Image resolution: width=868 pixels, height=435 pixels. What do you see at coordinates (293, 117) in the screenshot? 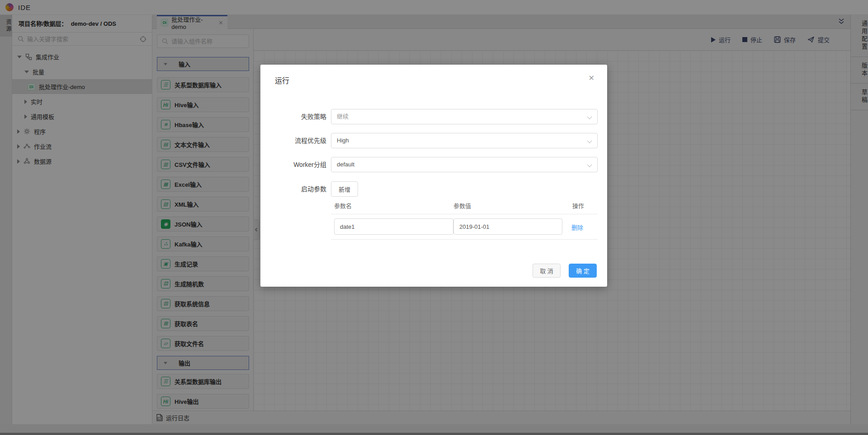
I see `field-label-failure-strategy: 失败策略` at bounding box center [293, 117].